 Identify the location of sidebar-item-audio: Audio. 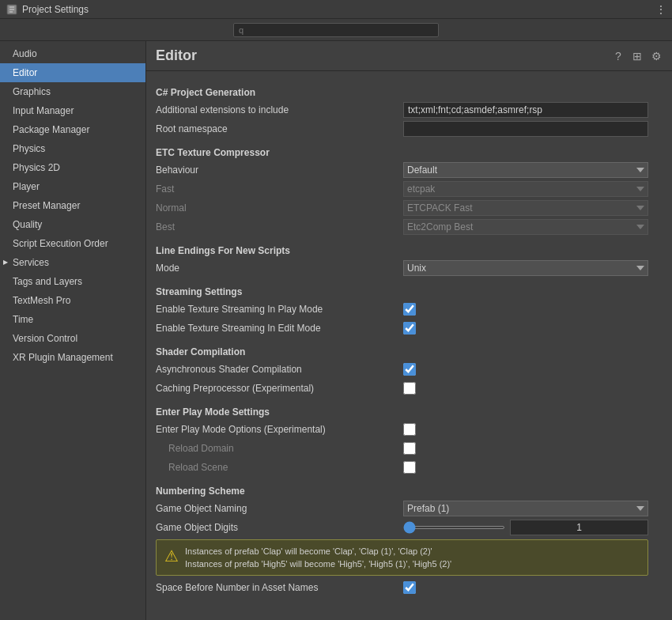
(73, 54).